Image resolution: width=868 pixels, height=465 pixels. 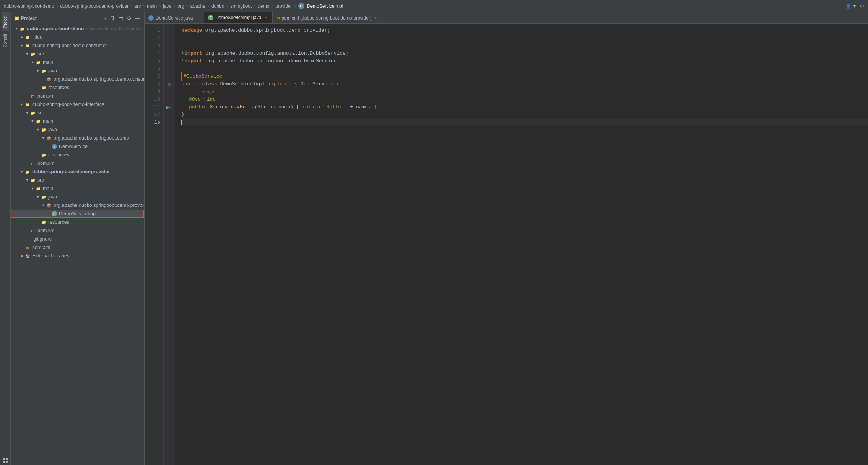 What do you see at coordinates (77, 205) in the screenshot?
I see `tree-provider-pkg: ▼ 📦 org.apache.dubbo.springboot.demo.pro…` at bounding box center [77, 205].